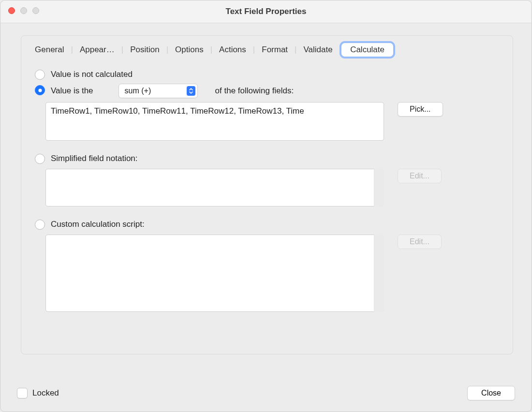  What do you see at coordinates (24, 11) in the screenshot?
I see `minimize-window-icon` at bounding box center [24, 11].